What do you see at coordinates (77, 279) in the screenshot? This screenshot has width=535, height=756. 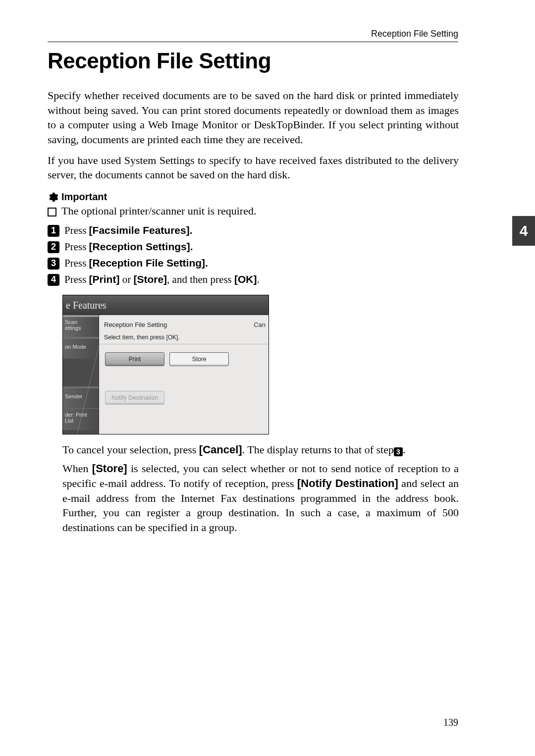 I see `step-4-press: Press` at bounding box center [77, 279].